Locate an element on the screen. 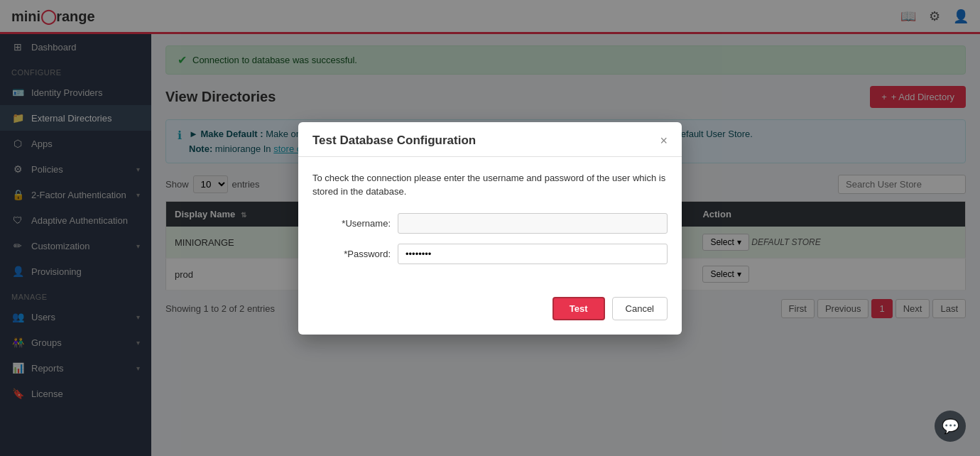  modal-header: Test Database Configuration × is located at coordinates (490, 139).